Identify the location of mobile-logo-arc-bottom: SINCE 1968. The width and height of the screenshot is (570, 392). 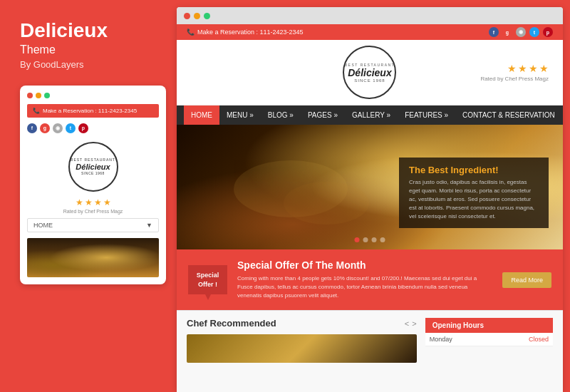
(93, 173).